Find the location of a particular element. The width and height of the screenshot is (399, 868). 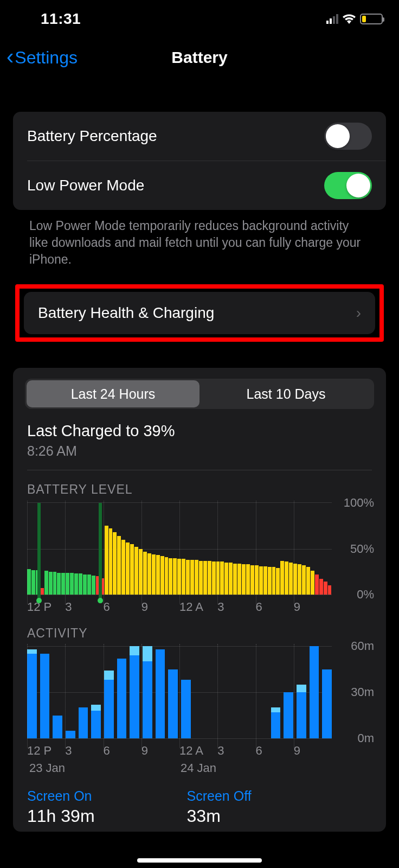

screen-on-col: Screen On 11h 39m is located at coordinates (61, 807).